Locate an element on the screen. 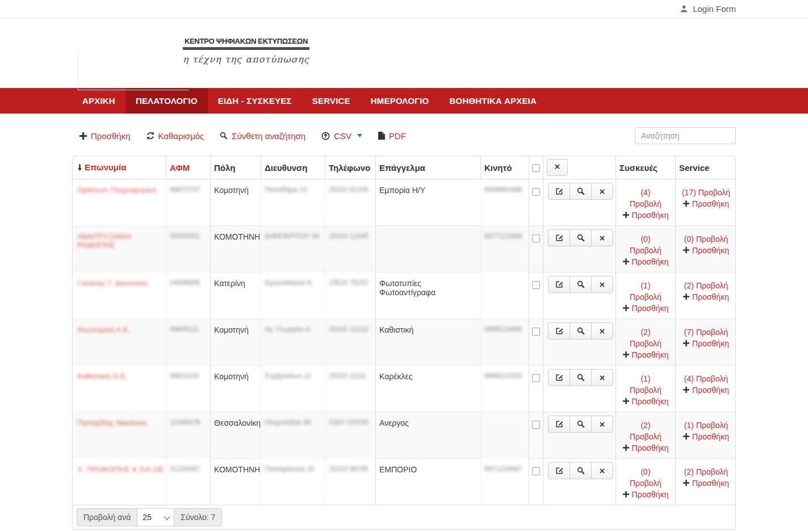 Image resolution: width=808 pixels, height=532 pixels. advanced-search-button: Σύνθετη αναζήτηση is located at coordinates (262, 136).